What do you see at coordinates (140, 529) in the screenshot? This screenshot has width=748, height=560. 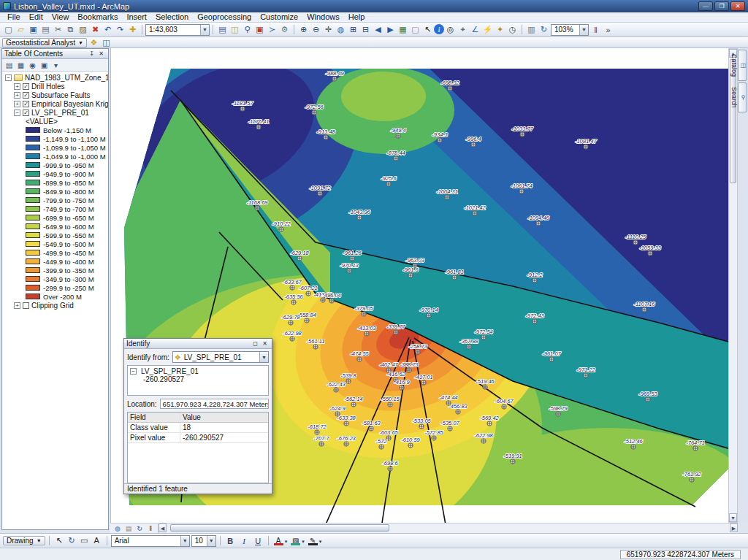 I see `refresh-view-icon: ↻` at bounding box center [140, 529].